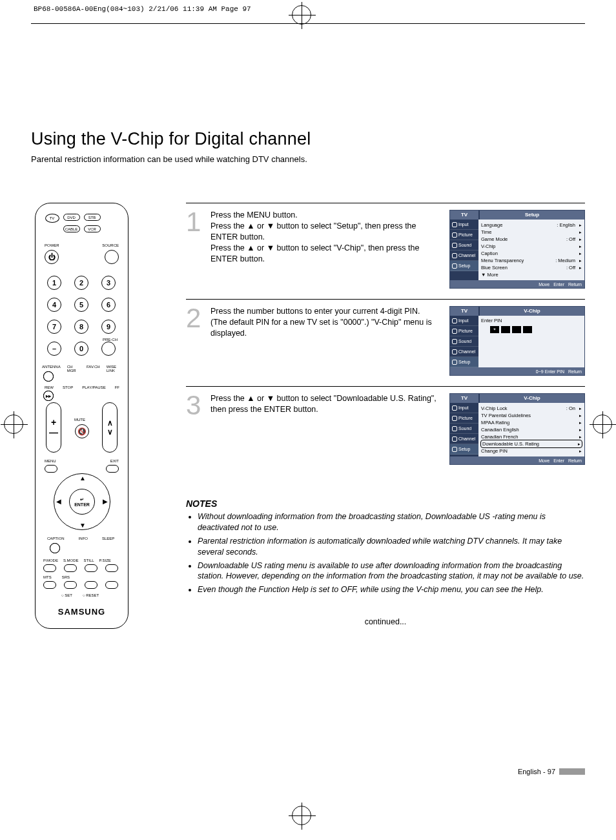 The height and width of the screenshot is (840, 616). I want to click on osd-row: Canadian French▸, so click(531, 436).